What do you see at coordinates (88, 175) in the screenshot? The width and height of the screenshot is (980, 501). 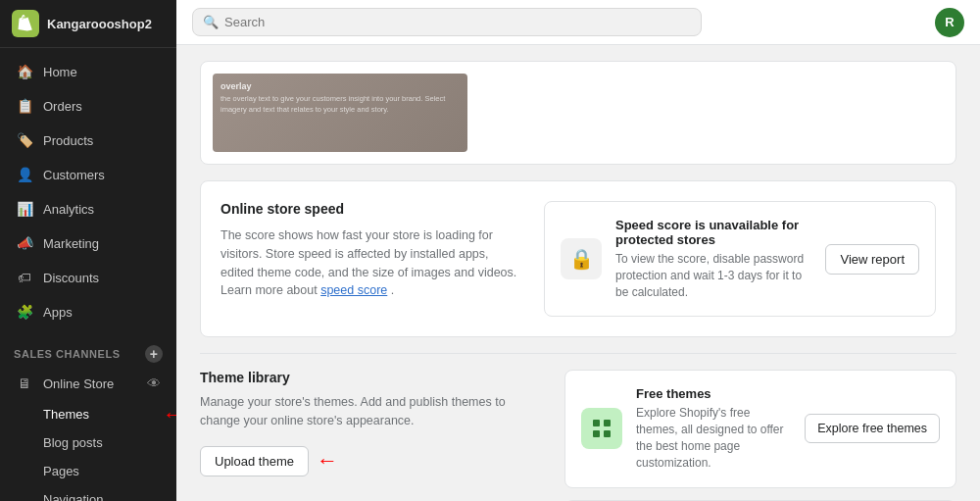 I see `sidebar-item-customers: 👤 Customers` at bounding box center [88, 175].